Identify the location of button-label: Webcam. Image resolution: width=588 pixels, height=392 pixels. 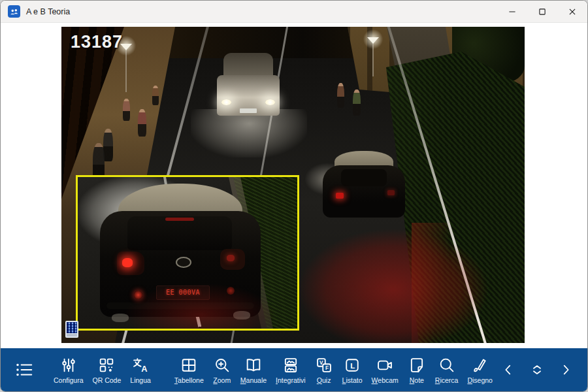
(385, 380).